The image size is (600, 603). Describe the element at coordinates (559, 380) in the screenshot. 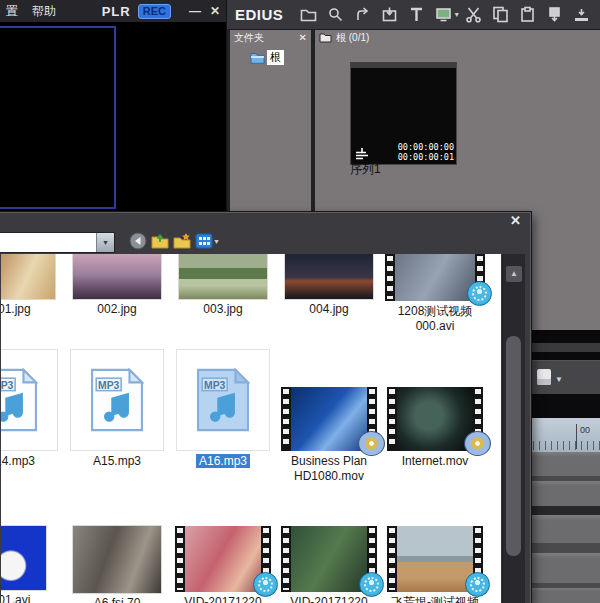

I see `track-header-caret-icon: ▼` at that location.